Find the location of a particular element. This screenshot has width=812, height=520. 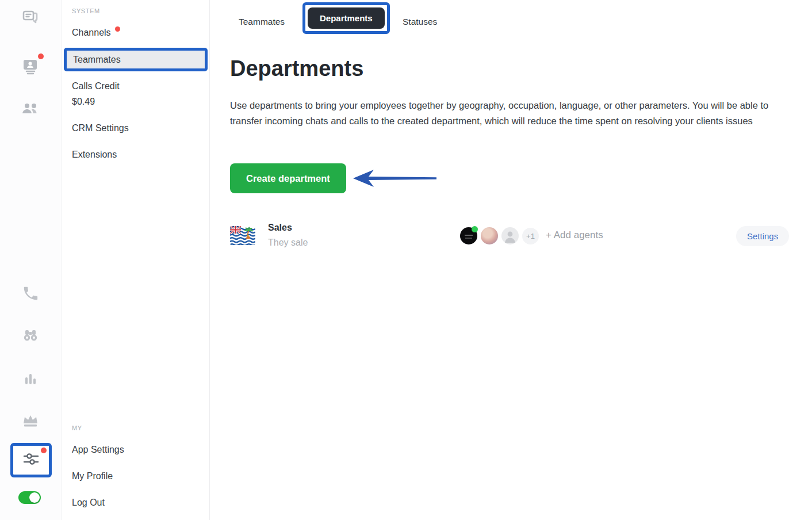

sidebar-item-calls-credit: Calls Credit is located at coordinates (95, 86).